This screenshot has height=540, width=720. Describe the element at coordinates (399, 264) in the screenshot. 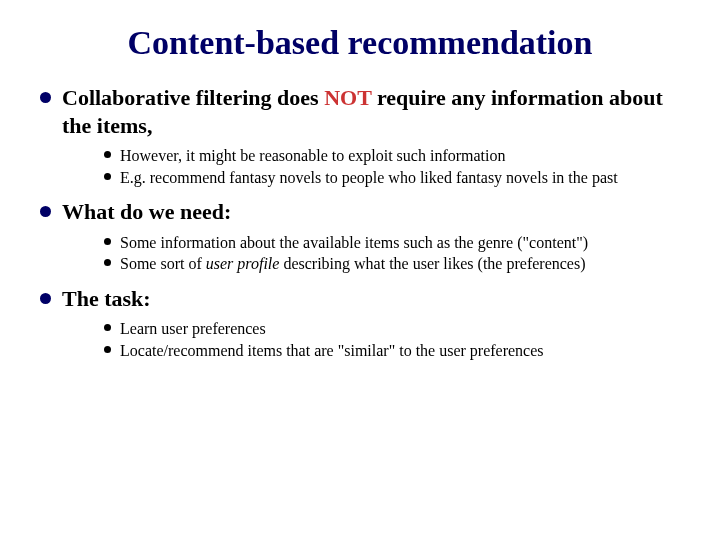

I see `sub-item: Some sort of user profile describing wha…` at that location.